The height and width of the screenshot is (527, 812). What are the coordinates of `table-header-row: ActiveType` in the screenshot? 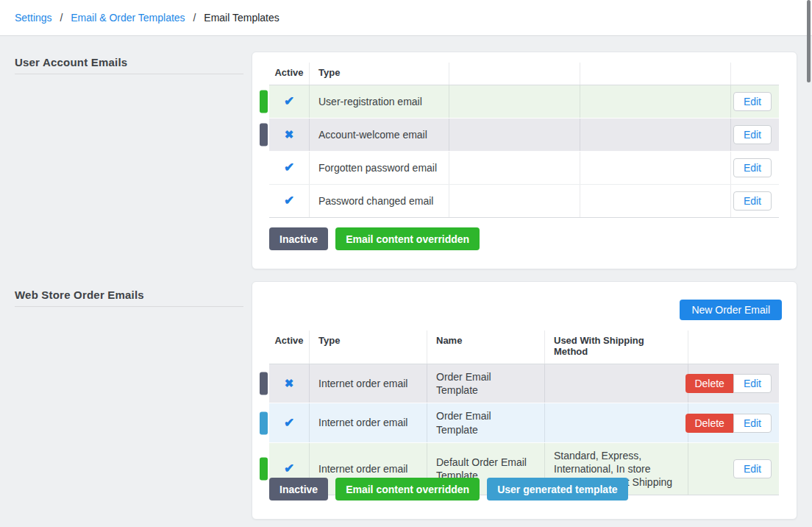 It's located at (524, 74).